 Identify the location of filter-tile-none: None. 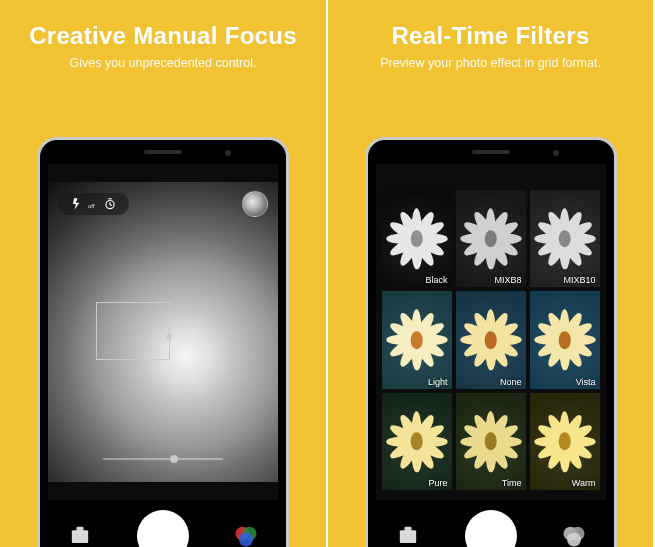
(491, 340).